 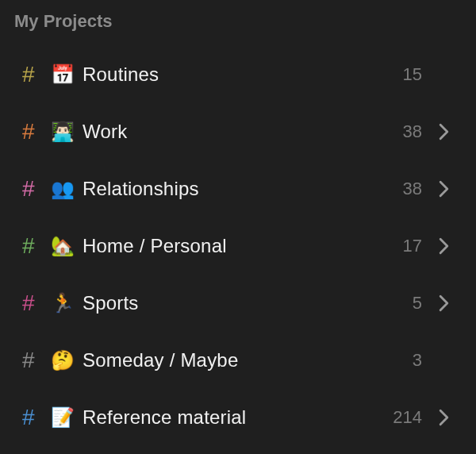 What do you see at coordinates (238, 303) in the screenshot?
I see `project-item-sports: # 🏃 Sports 5` at bounding box center [238, 303].